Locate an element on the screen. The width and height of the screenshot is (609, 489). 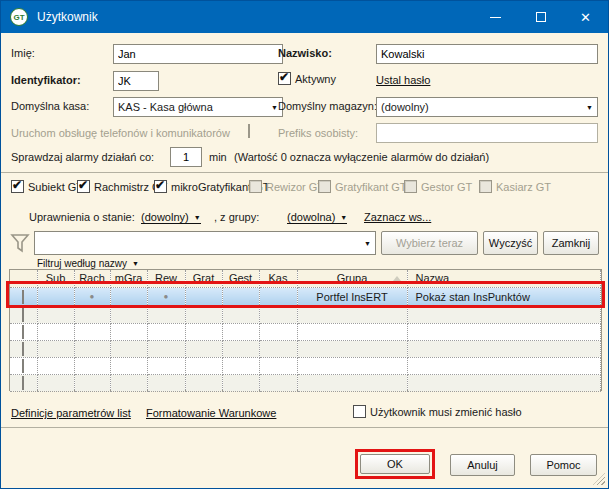
product-rewizor-checkbox: Rewizor GT is located at coordinates (286, 186).